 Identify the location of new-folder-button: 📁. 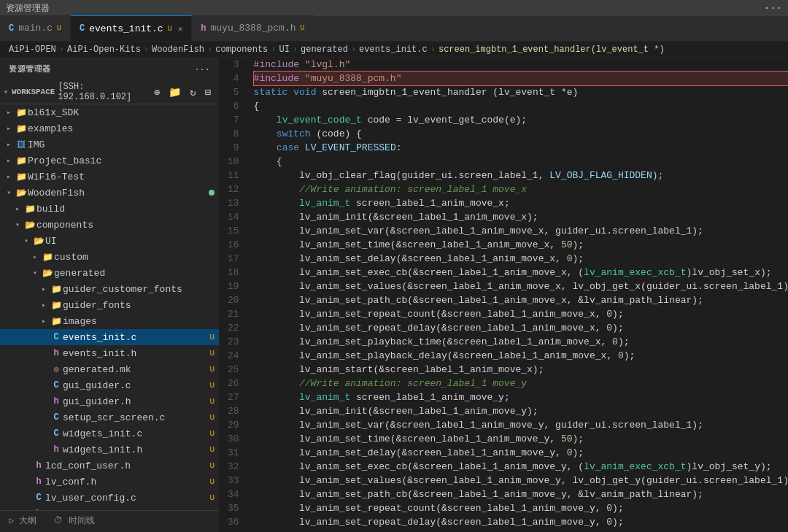
(175, 92).